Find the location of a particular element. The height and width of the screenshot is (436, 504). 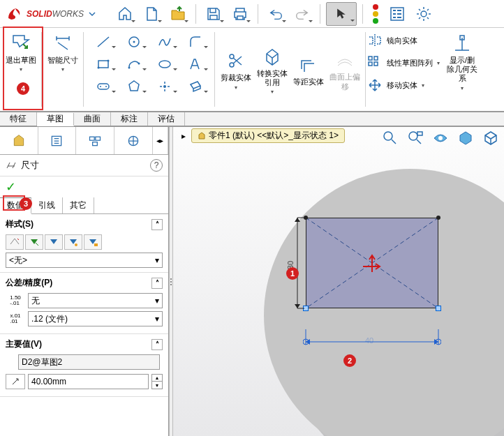

home-button is located at coordinates (125, 14).